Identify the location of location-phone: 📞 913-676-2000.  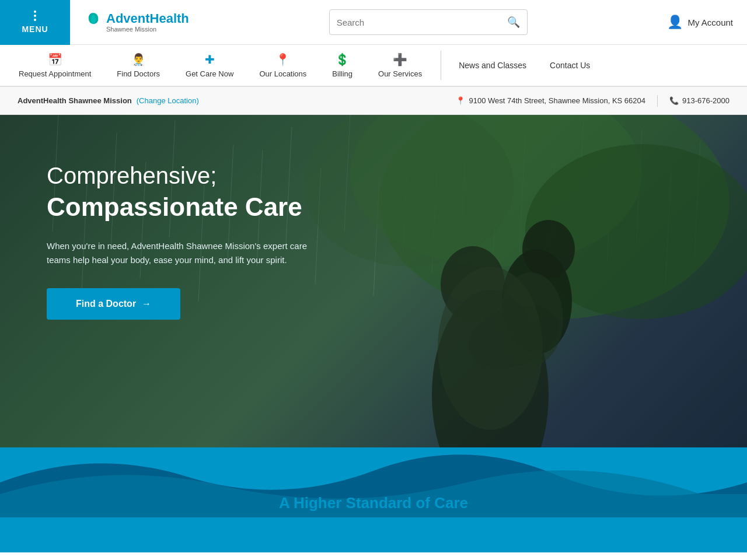
(699, 100).